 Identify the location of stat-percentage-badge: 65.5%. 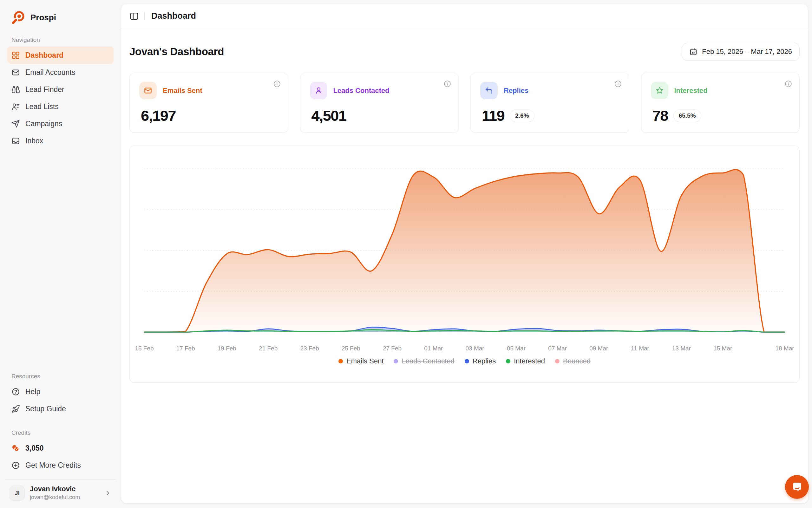
(688, 116).